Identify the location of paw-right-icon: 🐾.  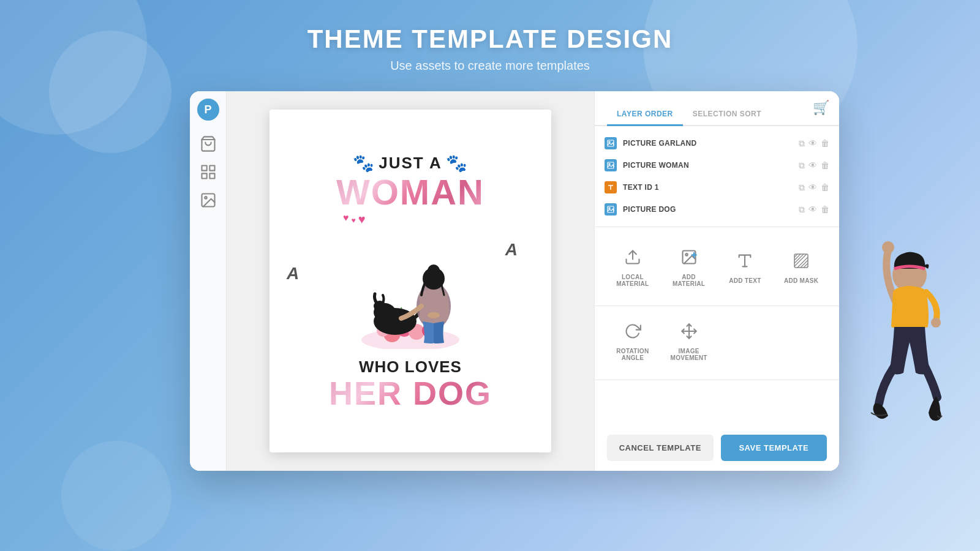
(457, 163).